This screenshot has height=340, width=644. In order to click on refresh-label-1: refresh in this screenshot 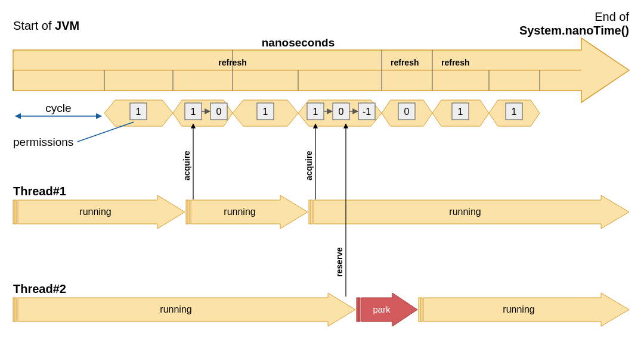, I will do `click(233, 63)`.